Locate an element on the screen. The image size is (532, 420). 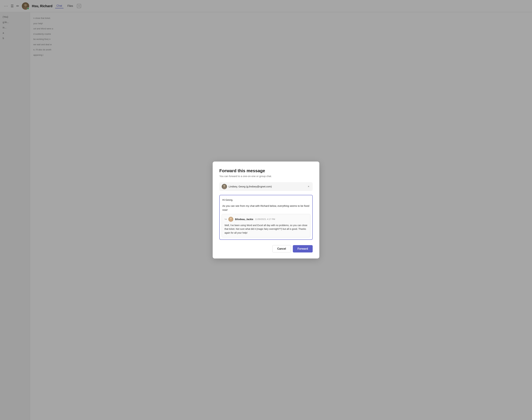
compose-paragraph-2: As you can see from my chat with Richard… is located at coordinates (266, 208).